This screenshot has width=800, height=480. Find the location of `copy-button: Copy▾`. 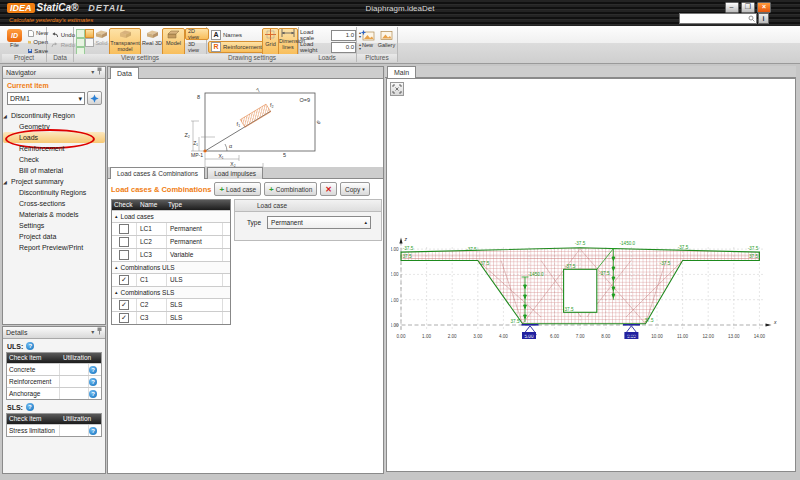

copy-button: Copy▾ is located at coordinates (355, 189).